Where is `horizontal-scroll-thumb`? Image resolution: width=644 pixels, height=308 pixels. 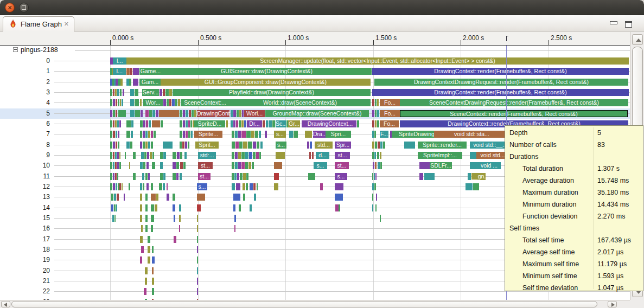
horizontal-scroll-thumb is located at coordinates (304, 304).